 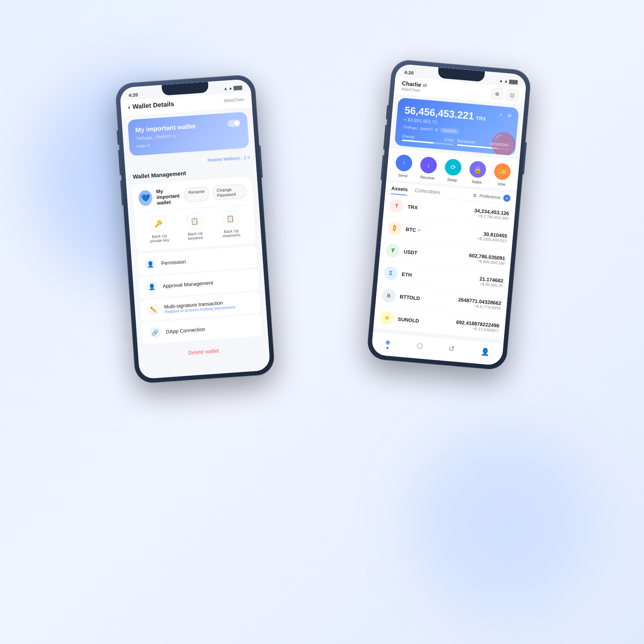 I want to click on stake-icon: 🔒, so click(x=478, y=170).